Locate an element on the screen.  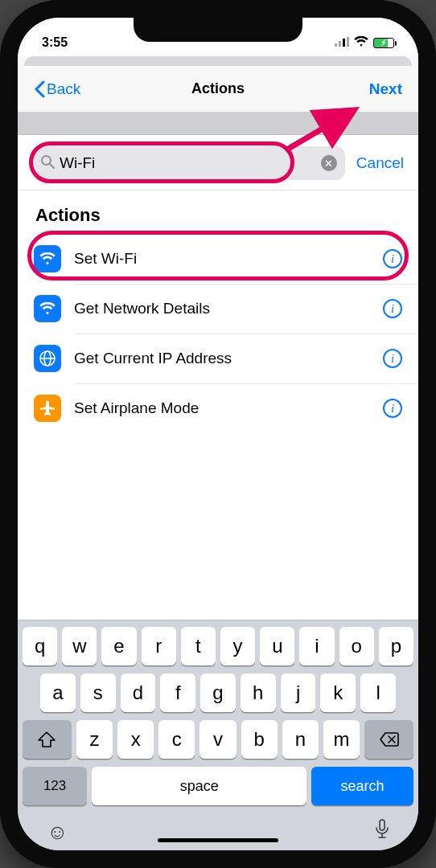
key-a: a is located at coordinates (58, 693).